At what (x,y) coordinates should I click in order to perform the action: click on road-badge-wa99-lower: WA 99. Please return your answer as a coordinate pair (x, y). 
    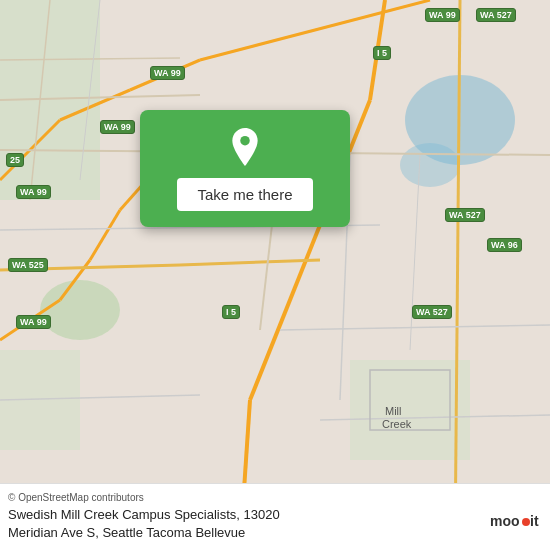
    Looking at the image, I should click on (34, 322).